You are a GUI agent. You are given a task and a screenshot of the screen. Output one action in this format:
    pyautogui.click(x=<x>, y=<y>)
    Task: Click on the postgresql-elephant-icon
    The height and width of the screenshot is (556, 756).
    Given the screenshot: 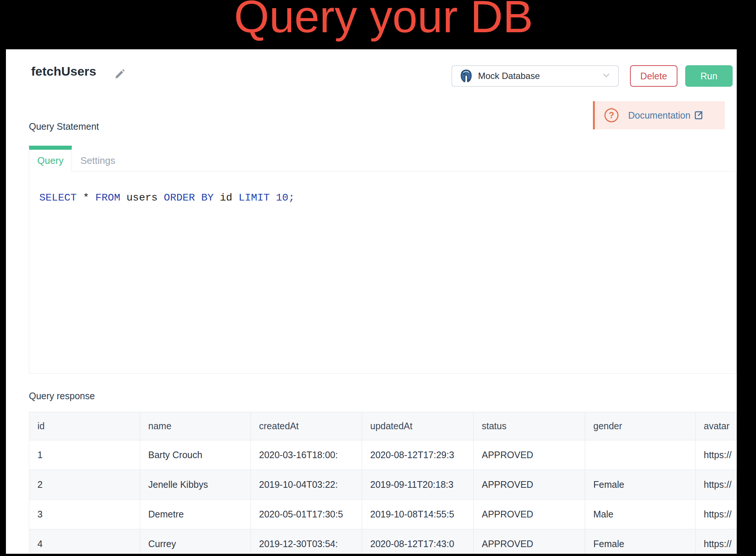 What is the action you would take?
    pyautogui.click(x=466, y=76)
    